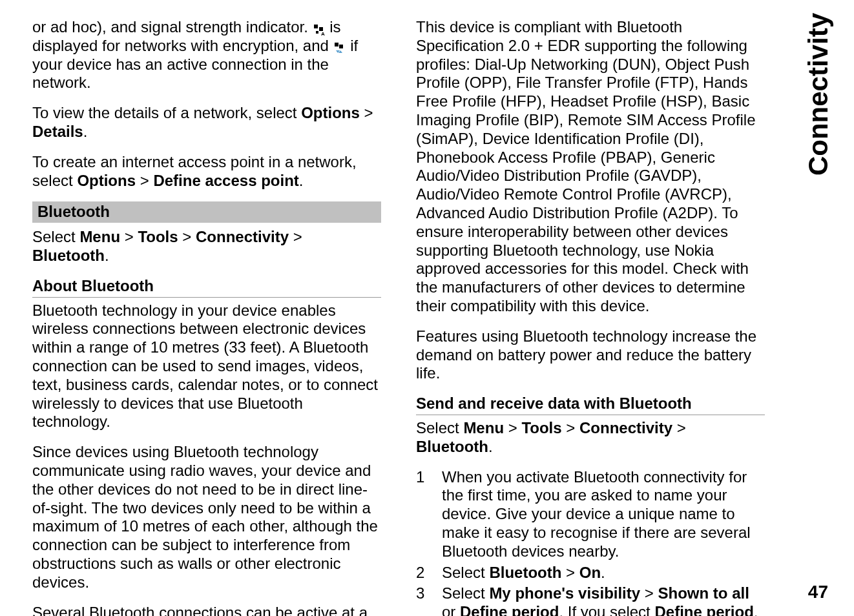 The height and width of the screenshot is (616, 854). Describe the element at coordinates (207, 212) in the screenshot. I see `section-heading-bluetooth: Bluetooth` at that location.